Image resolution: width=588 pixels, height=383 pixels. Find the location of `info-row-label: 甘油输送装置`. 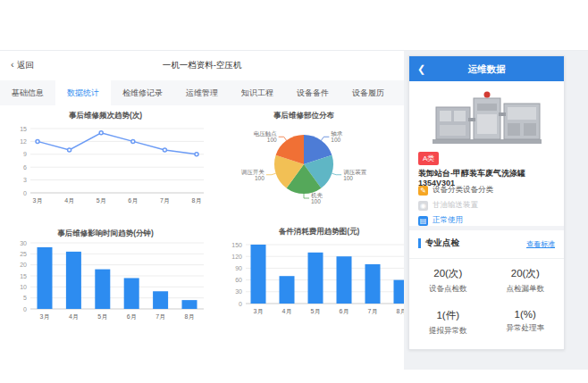

info-row-label: 甘油输送装置 is located at coordinates (456, 205).